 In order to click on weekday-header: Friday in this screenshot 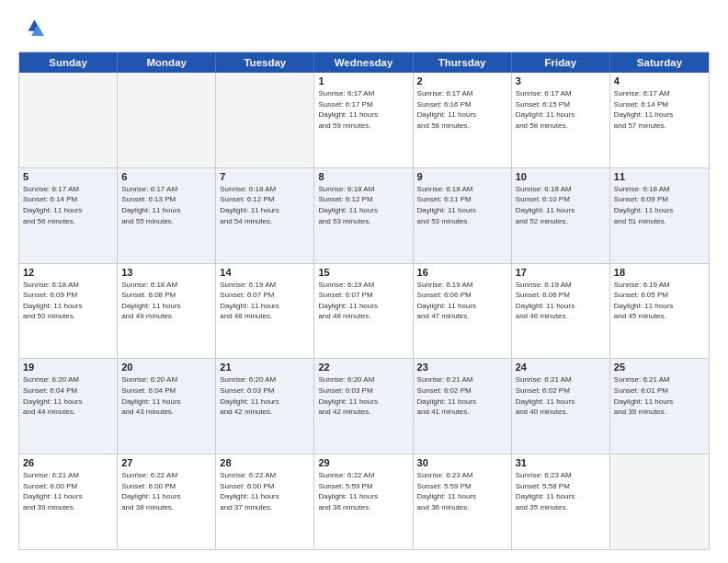, I will do `click(561, 63)`.